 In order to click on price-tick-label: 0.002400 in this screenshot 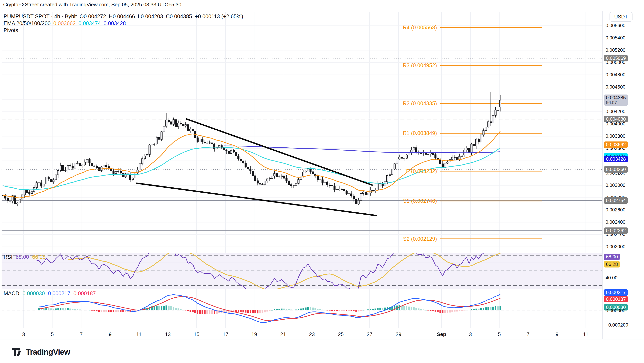, I will do `click(616, 222)`.